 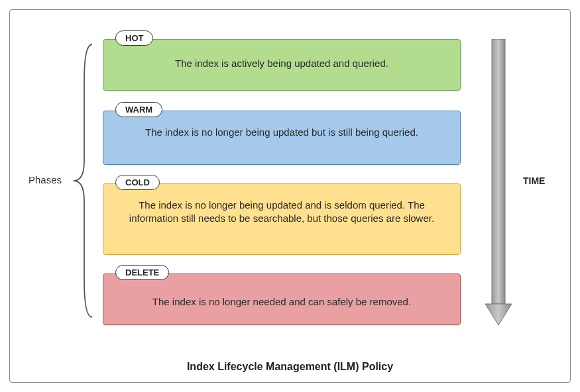 What do you see at coordinates (282, 211) in the screenshot?
I see `phase-cold-description: The index is no longer being updated and…` at bounding box center [282, 211].